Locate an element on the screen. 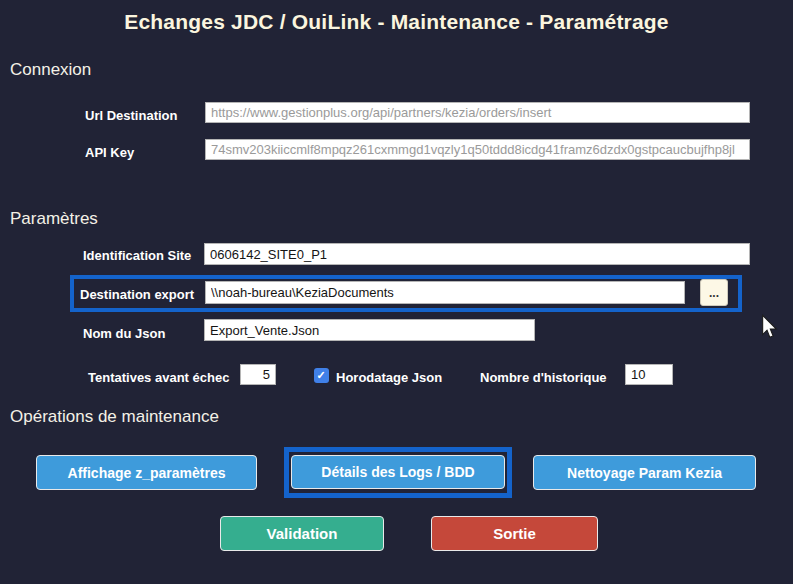 This screenshot has width=793, height=584. horodatage-json-checkbox is located at coordinates (322, 376).